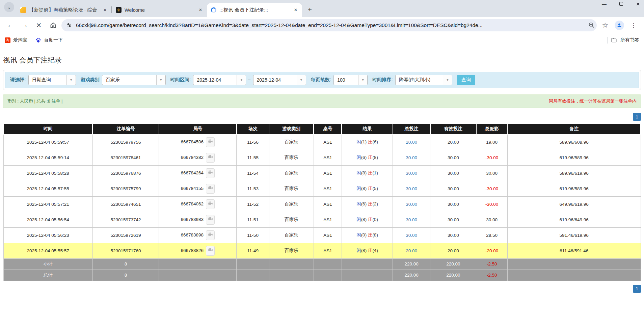  Describe the element at coordinates (593, 101) in the screenshot. I see `valid-bet-note-text: 同局有效投注，统一计算在该局第一张注单内` at that location.